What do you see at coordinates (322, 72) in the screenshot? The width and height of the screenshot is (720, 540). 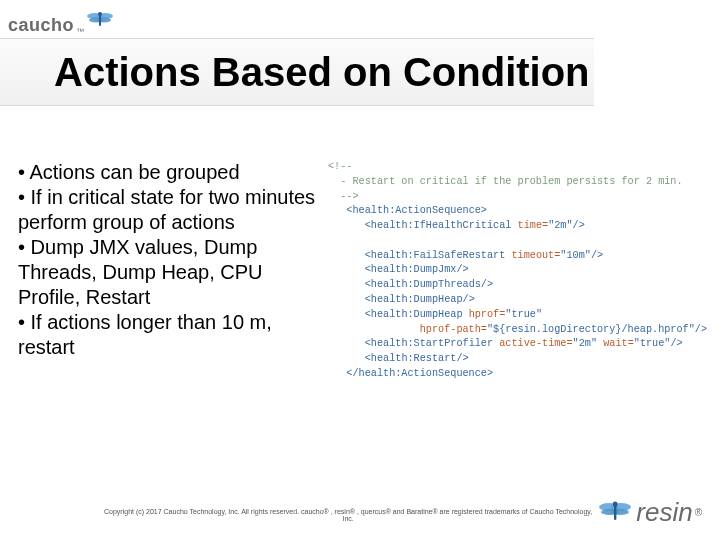 I see `slide-title: Actions Based on Condition` at bounding box center [322, 72].